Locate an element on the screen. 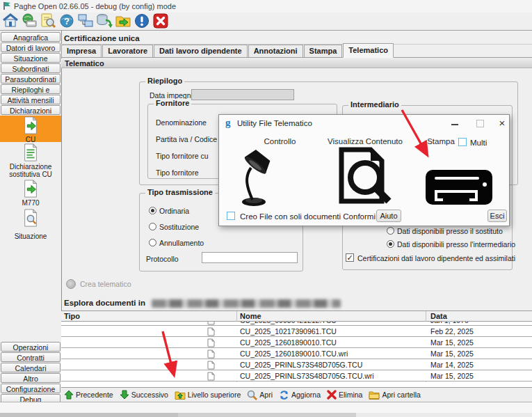 This screenshot has width=532, height=417. column-tipo: Tipo is located at coordinates (72, 316).